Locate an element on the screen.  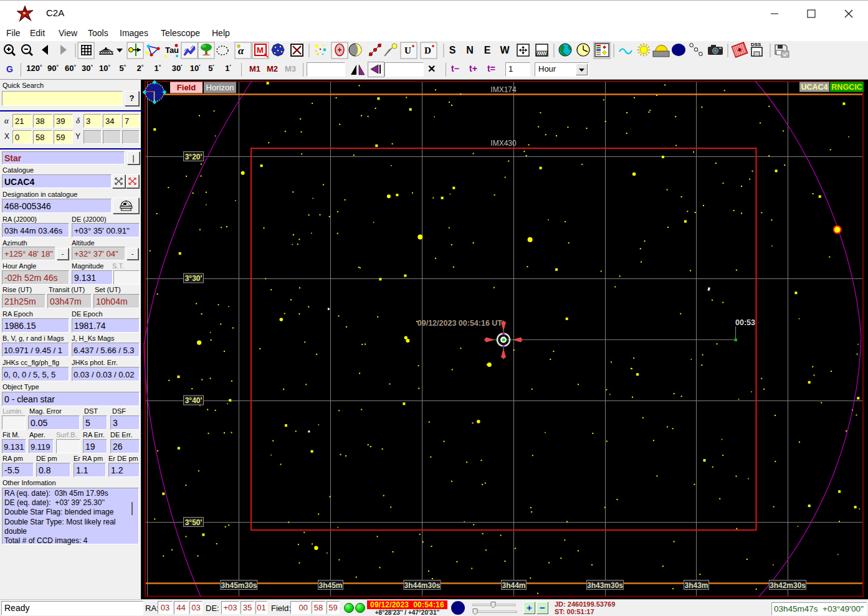
svg-text: 3°40' is located at coordinates (194, 400).